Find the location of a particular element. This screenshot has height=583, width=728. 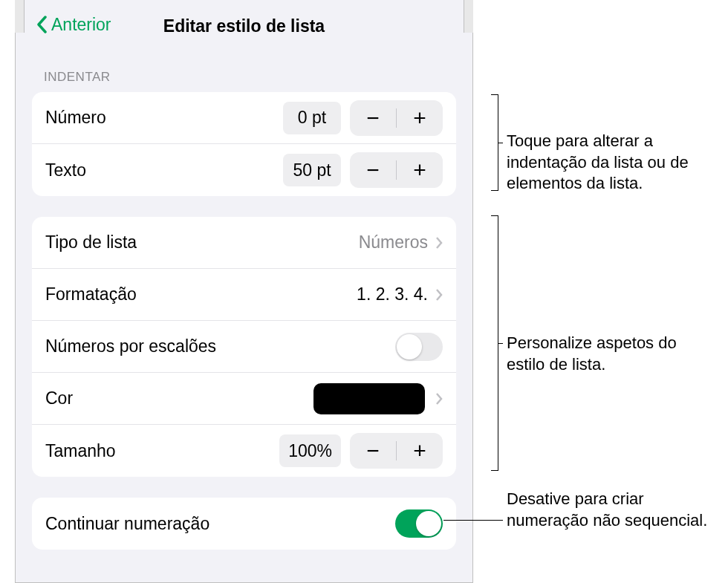

number-indent-decrease: − is located at coordinates (373, 118).